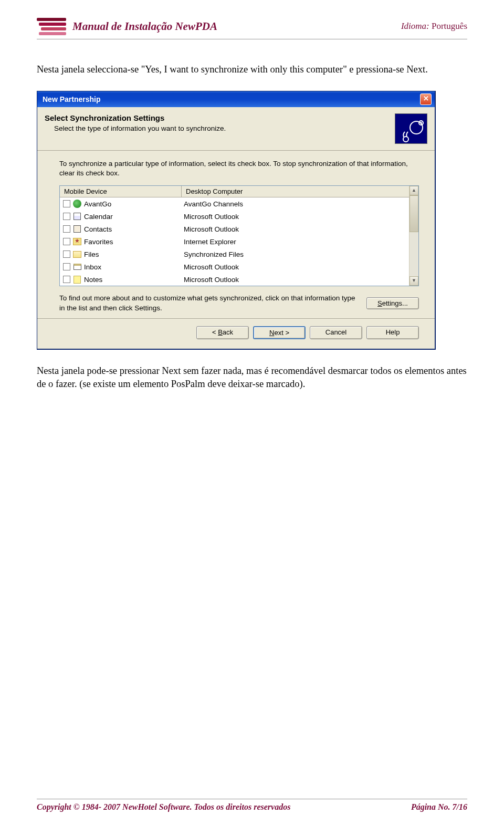  What do you see at coordinates (134, 267) in the screenshot?
I see `mobile-device-label: Inbox` at bounding box center [134, 267].